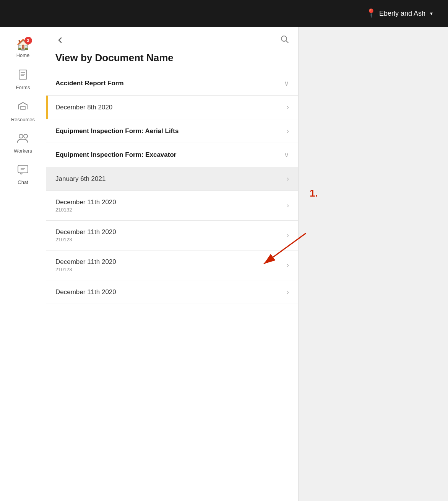 This screenshot has width=448, height=501. I want to click on item-label: January 6th 2021, so click(80, 179).